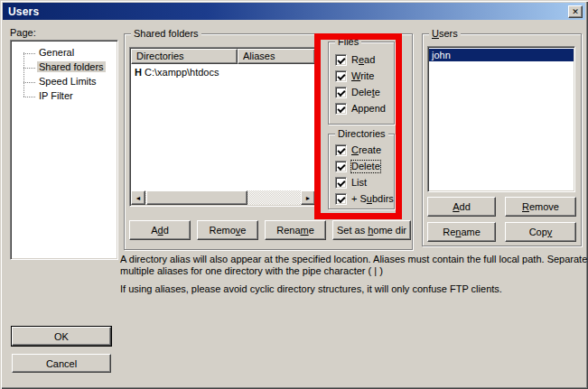 Image resolution: width=588 pixels, height=389 pixels. What do you see at coordinates (360, 108) in the screenshot?
I see `files-append-option: Append` at bounding box center [360, 108].